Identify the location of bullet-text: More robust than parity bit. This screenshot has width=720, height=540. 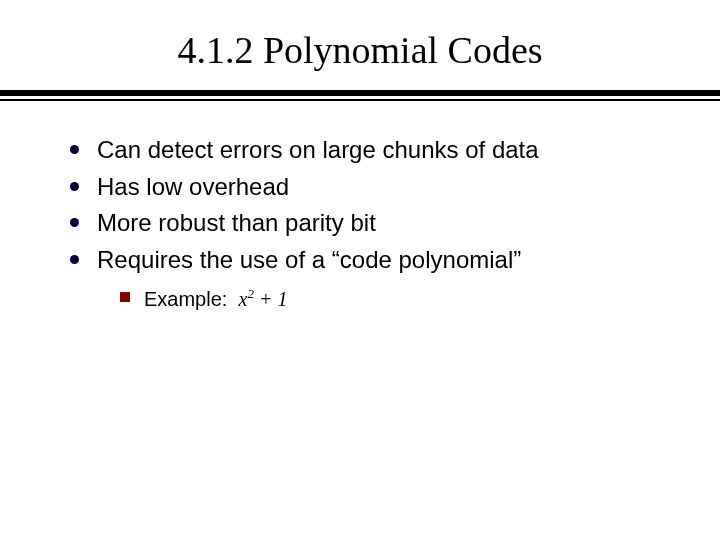
(236, 224).